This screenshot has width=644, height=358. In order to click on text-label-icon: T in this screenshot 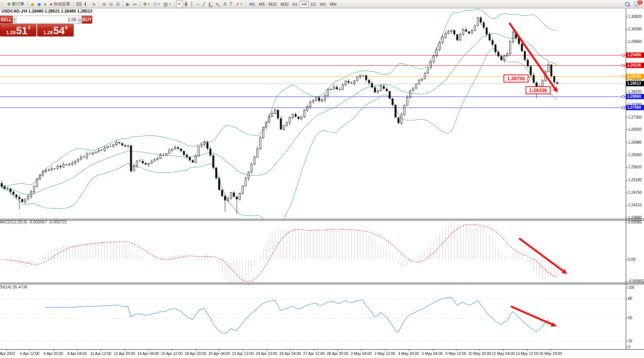, I will do `click(231, 4)`.